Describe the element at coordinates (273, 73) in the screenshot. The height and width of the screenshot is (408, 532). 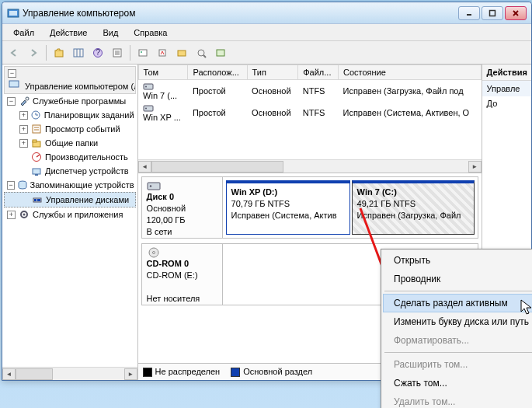
I see `col-type: Тип` at that location.